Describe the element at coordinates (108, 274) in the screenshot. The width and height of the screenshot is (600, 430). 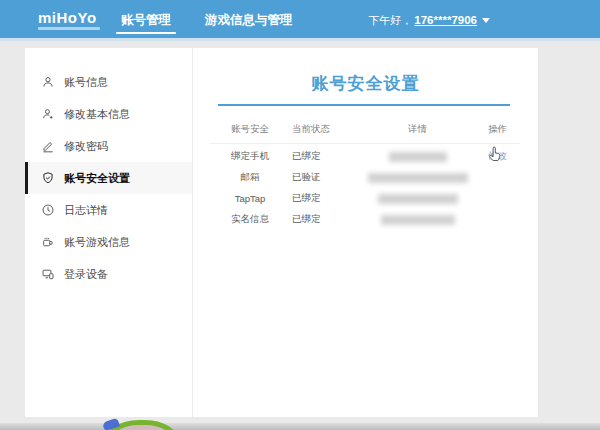
I see `sidebar-item-login-devices: 登录设备` at that location.